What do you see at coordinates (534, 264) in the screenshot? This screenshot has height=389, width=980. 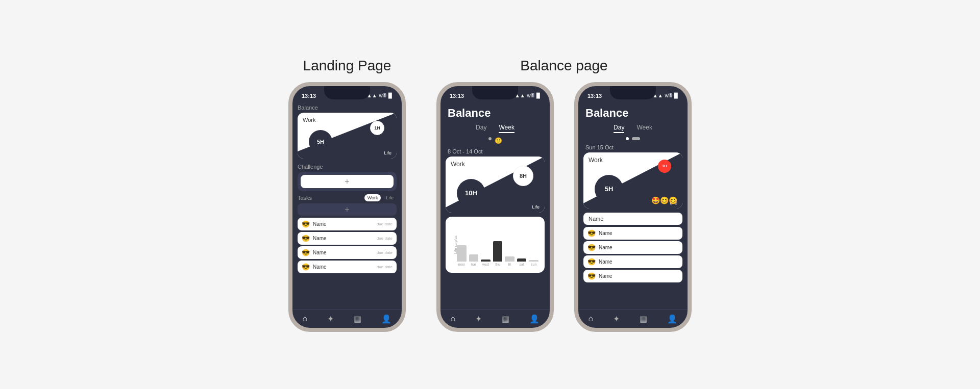 I see `label-sun: sun` at bounding box center [534, 264].